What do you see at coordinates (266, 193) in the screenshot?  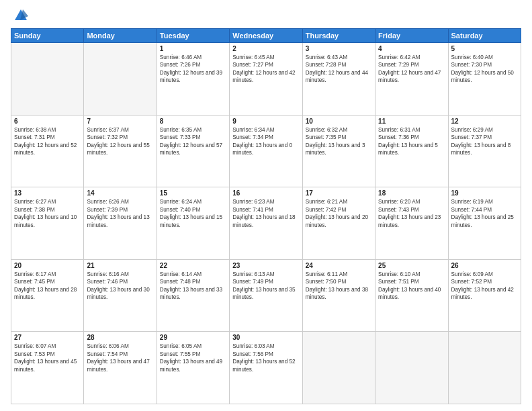 I see `day-number: 16` at bounding box center [266, 193].